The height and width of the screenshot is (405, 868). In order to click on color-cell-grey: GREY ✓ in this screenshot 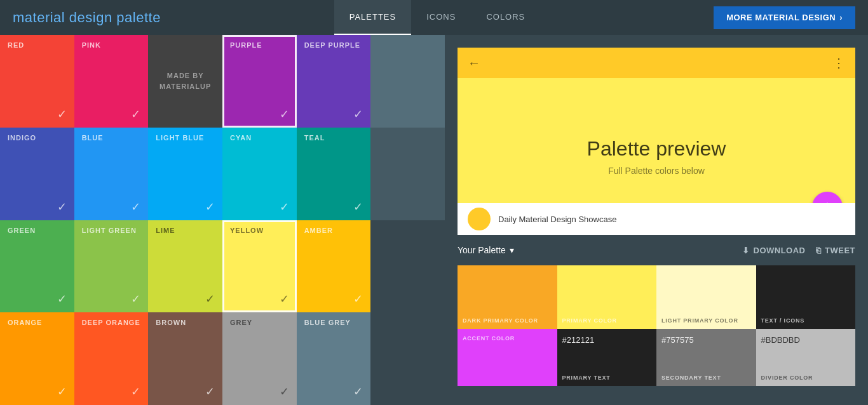, I will do `click(259, 359)`.